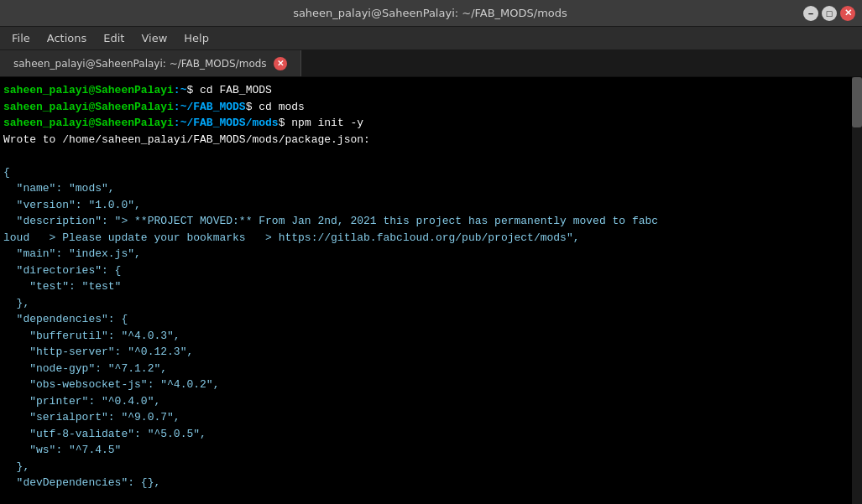  Describe the element at coordinates (857, 102) in the screenshot. I see `scrollbar-thumb` at that location.